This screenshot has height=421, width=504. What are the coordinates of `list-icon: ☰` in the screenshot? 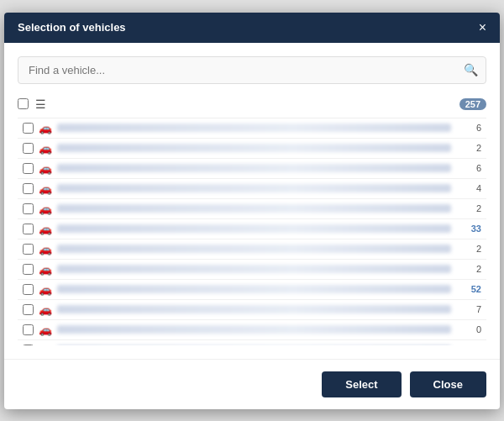 It's located at (40, 104).